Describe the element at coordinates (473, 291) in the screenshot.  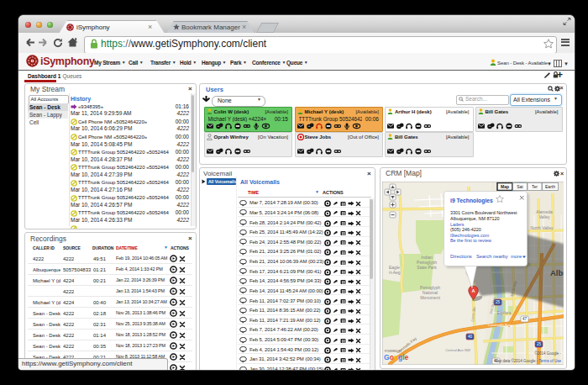
I see `svg-text: A` at that location.